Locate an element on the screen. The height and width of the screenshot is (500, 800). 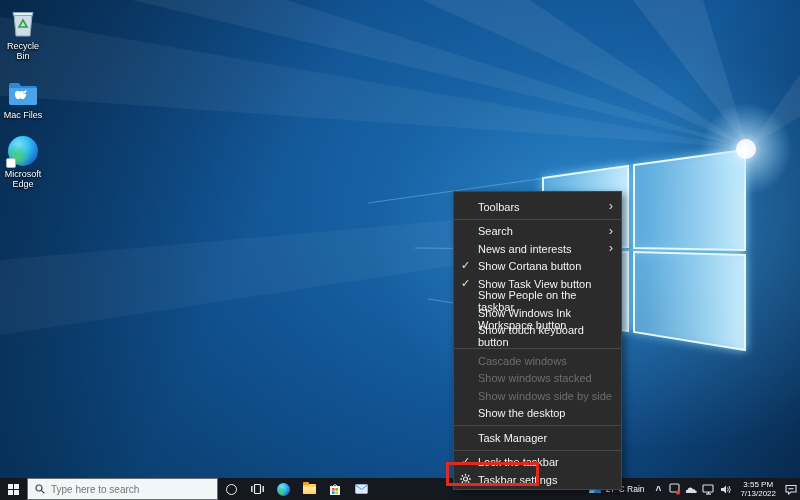
menu-item-show-the-desktop: Show the desktop is located at coordinates (538, 414).